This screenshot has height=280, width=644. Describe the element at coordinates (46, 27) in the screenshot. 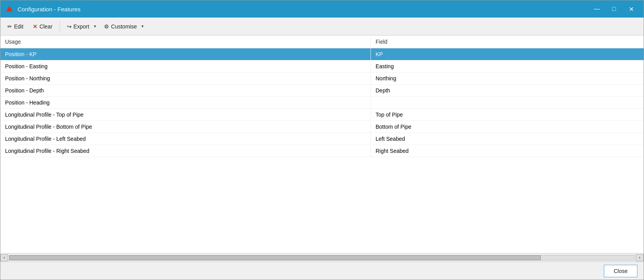

I see `clear-label: Clear` at that location.